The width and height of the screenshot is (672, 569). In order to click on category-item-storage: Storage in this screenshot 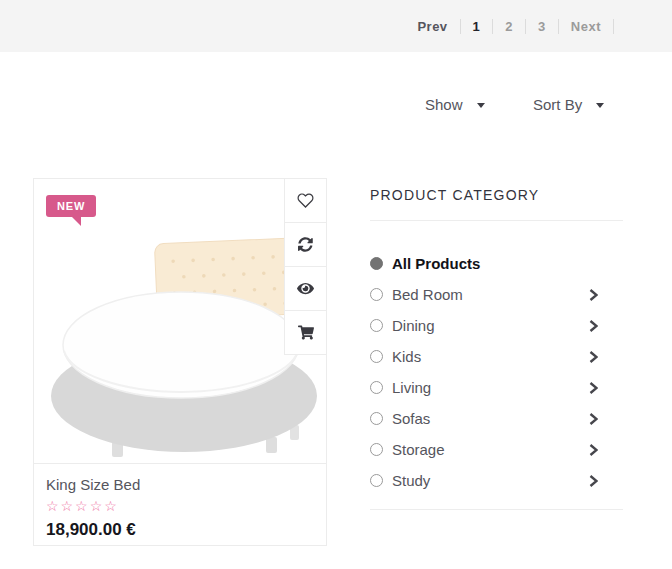, I will do `click(496, 450)`.